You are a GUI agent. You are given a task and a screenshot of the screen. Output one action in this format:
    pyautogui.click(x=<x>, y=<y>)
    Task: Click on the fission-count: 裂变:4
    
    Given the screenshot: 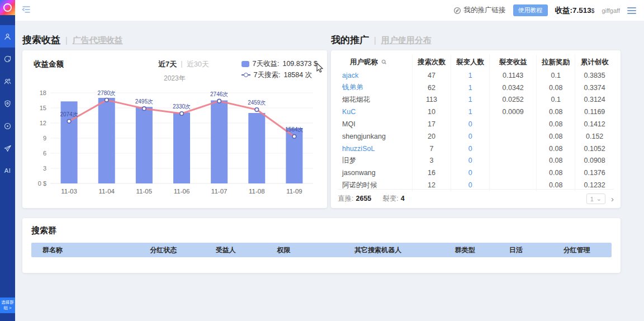 What is the action you would take?
    pyautogui.click(x=394, y=199)
    